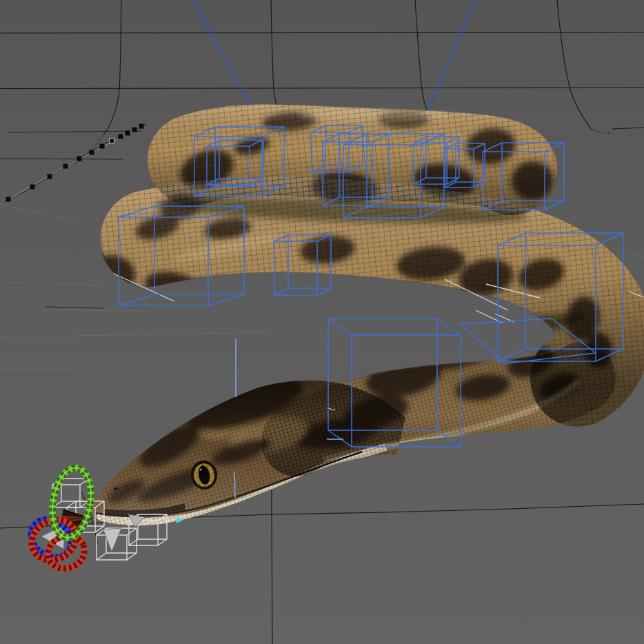  I want to click on joint-bone-line, so click(234, 485).